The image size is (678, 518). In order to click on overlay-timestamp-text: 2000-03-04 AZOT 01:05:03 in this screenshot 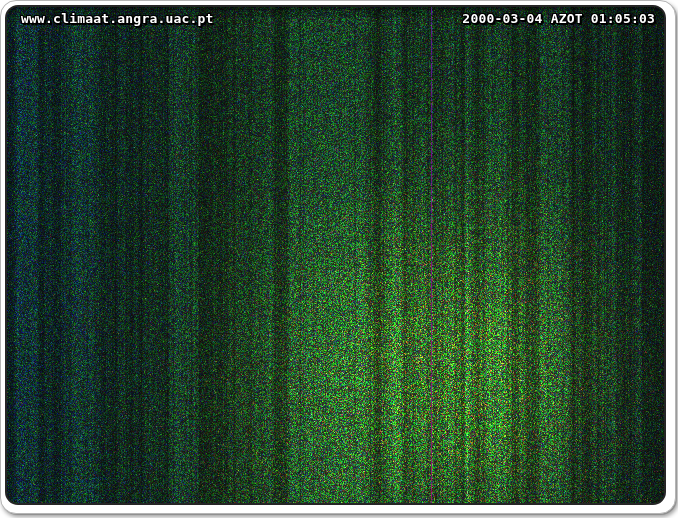, I will do `click(558, 18)`.